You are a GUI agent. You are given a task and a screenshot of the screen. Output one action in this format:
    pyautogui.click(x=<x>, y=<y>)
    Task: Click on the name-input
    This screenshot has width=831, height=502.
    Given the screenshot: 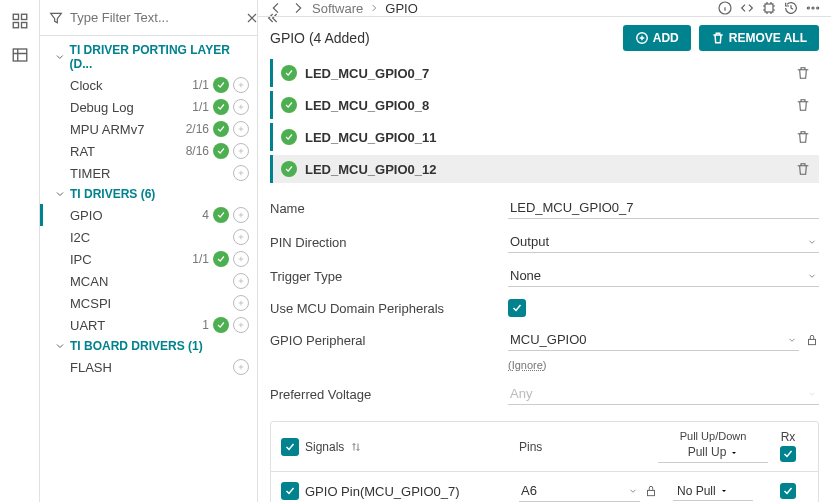 What is the action you would take?
    pyautogui.click(x=664, y=208)
    